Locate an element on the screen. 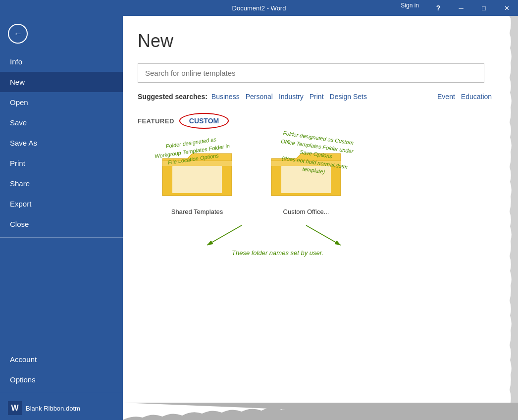 The height and width of the screenshot is (420, 518). folder-wrapper-custom: Folder designated as CustomOffice Templa… is located at coordinates (306, 173).